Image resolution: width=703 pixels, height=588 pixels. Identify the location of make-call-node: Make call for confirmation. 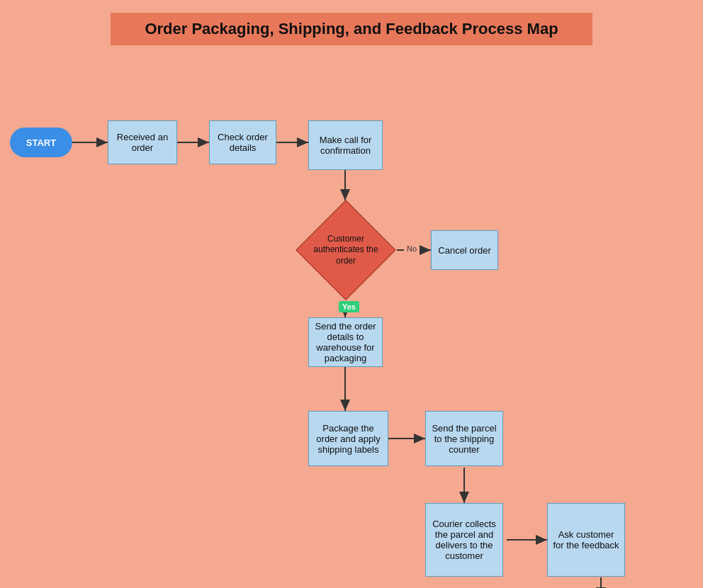
(346, 145).